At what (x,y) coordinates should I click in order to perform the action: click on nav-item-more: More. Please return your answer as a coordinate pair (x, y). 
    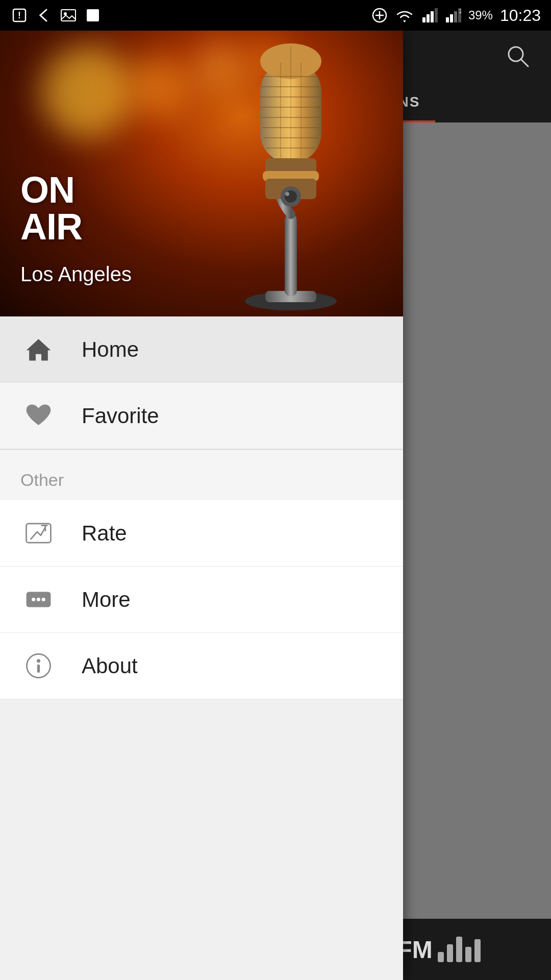
    Looking at the image, I should click on (202, 600).